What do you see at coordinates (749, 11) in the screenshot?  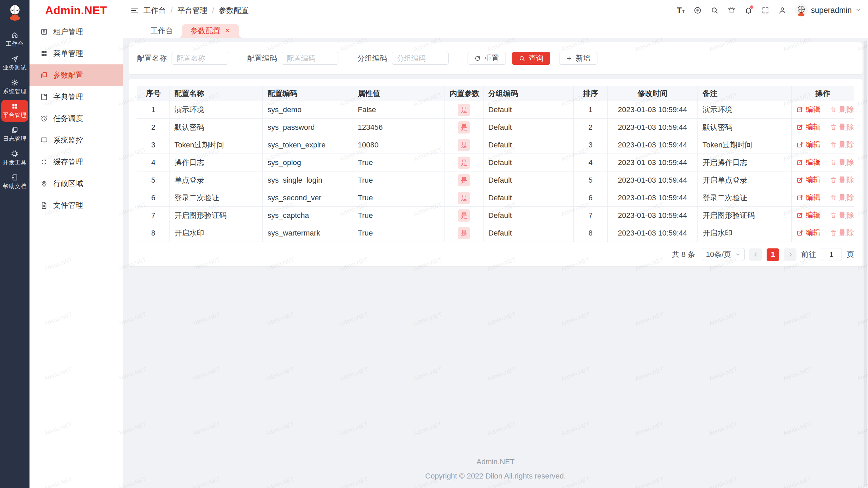 I see `notifications-button` at bounding box center [749, 11].